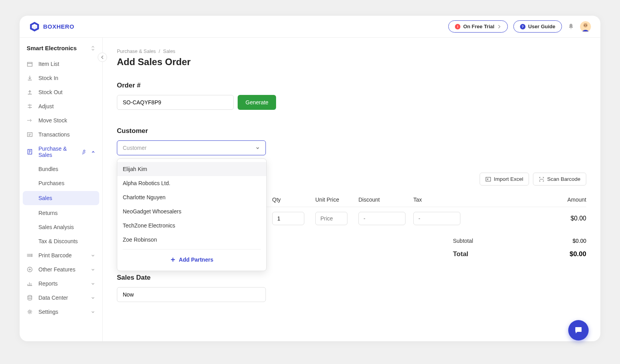 This screenshot has height=364, width=620. What do you see at coordinates (30, 135) in the screenshot?
I see `transactions-icon` at bounding box center [30, 135].